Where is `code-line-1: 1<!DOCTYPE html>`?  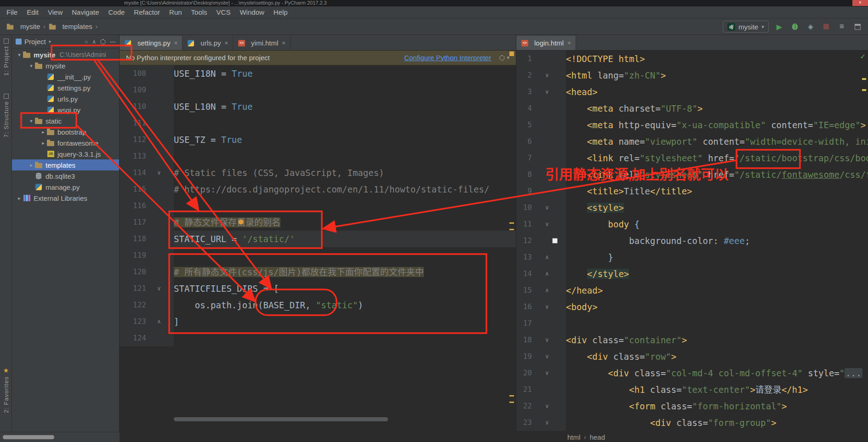 code-line-1: 1<!DOCTYPE html> is located at coordinates (692, 59).